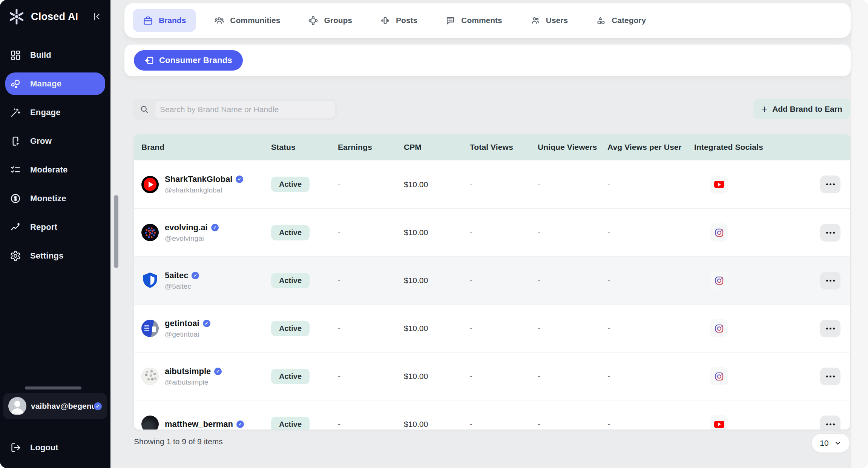 This screenshot has width=868, height=468. I want to click on brand-handle: @5aitec, so click(182, 286).